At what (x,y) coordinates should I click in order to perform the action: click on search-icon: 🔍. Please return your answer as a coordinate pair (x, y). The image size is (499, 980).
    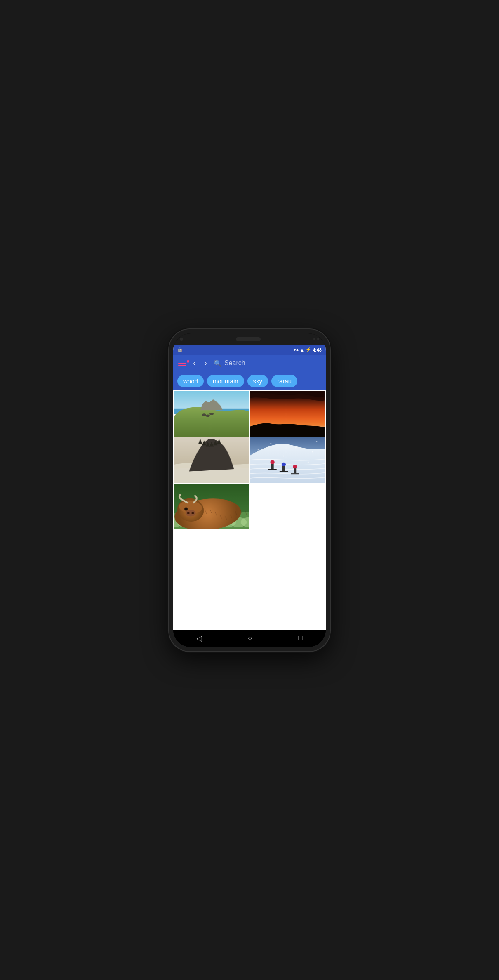
    Looking at the image, I should click on (218, 363).